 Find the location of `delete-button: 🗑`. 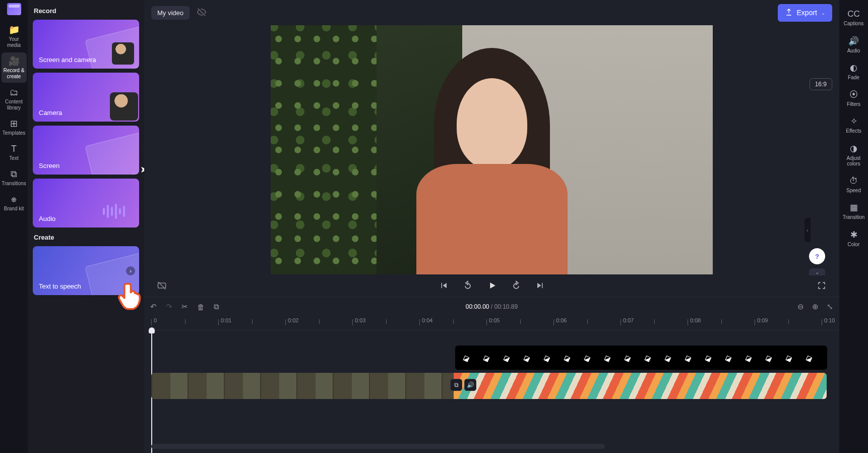

delete-button: 🗑 is located at coordinates (201, 307).